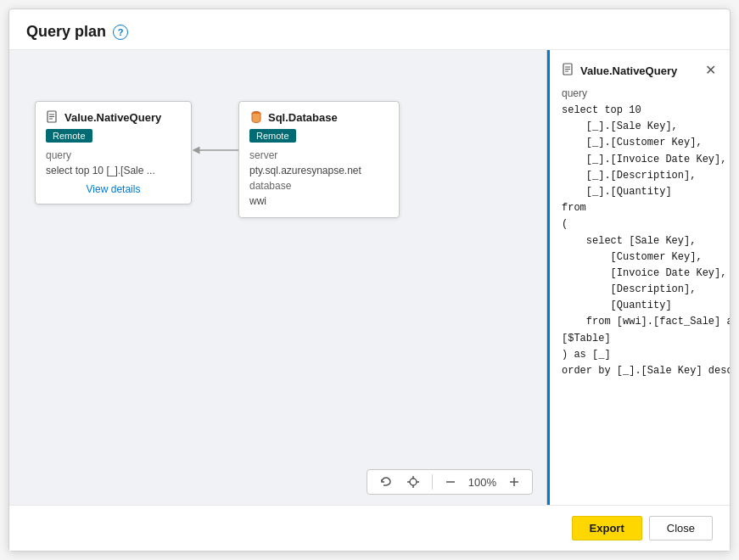  What do you see at coordinates (319, 160) in the screenshot?
I see `sql-database-node: Sql.Database Remote server pty.sql.azure…` at bounding box center [319, 160].